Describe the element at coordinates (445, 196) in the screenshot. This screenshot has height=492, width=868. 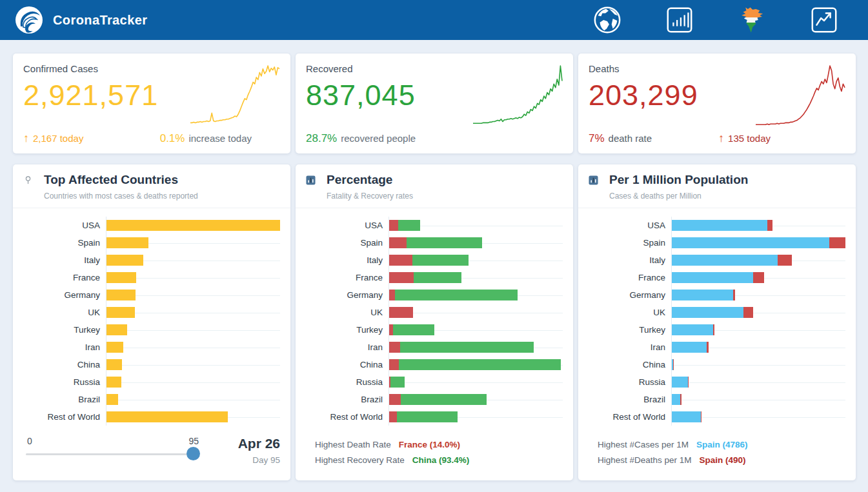
I see `chart-subtitle: Fatality & Recovery rates` at that location.